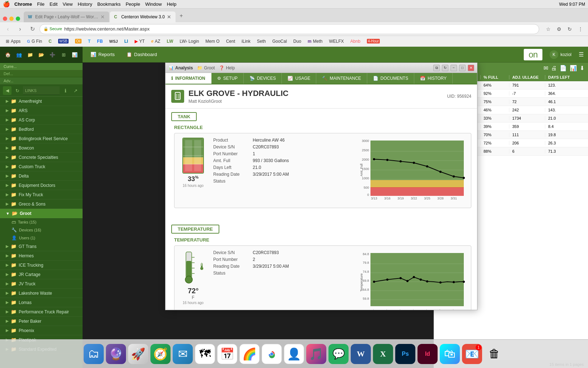  I want to click on sidebar-toggle-icon: ☰, so click(581, 55).